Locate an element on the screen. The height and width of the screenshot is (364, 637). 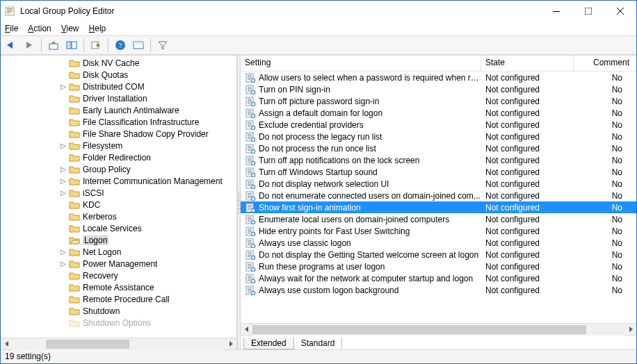
col-state: State is located at coordinates (527, 63).